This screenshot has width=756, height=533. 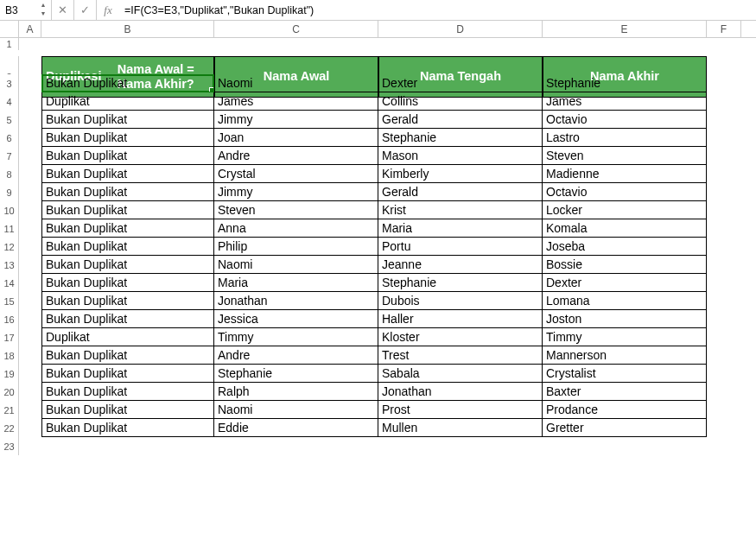 What do you see at coordinates (30, 283) in the screenshot?
I see `cell-A14` at bounding box center [30, 283].